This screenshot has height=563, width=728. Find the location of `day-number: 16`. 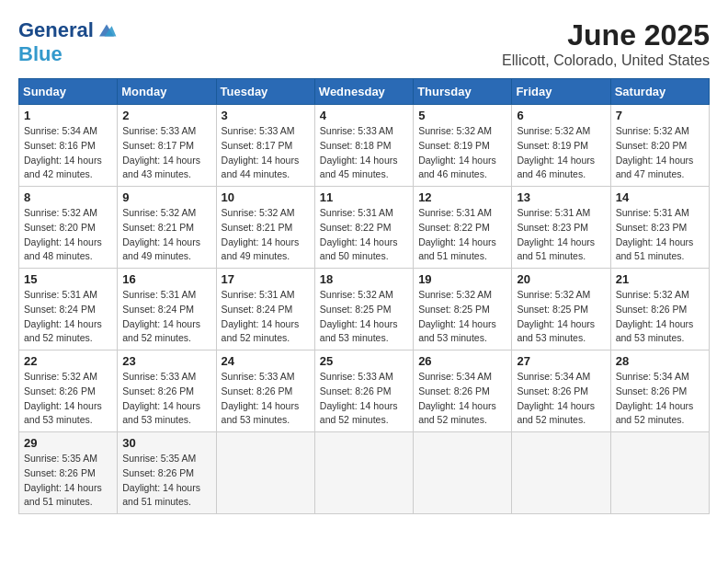

day-number: 16 is located at coordinates (166, 280).